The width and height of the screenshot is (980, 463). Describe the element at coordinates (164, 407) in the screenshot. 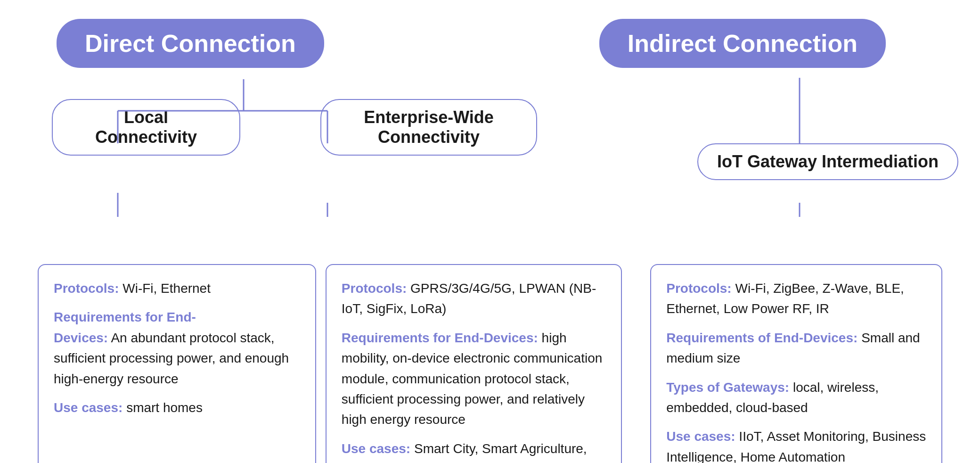

I see `local-usecases-value: smart homes` at that location.